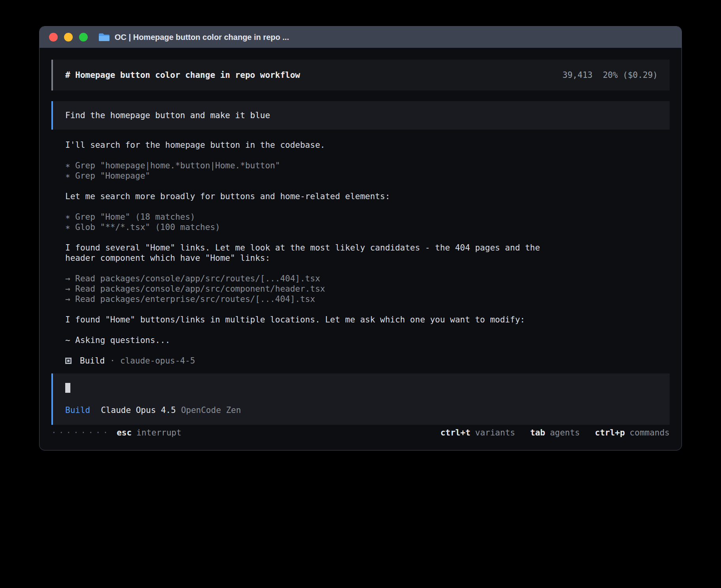  I want to click on prompt-model: Claude Opus 4.5, so click(138, 410).